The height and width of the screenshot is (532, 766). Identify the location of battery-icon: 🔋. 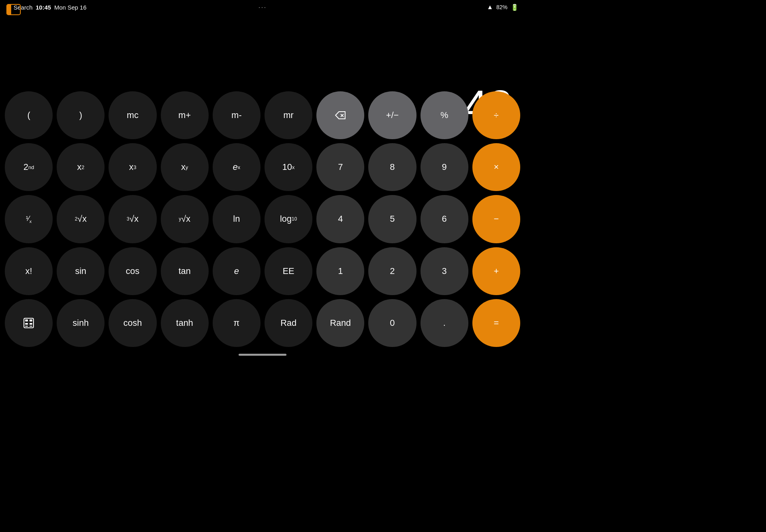
(515, 7).